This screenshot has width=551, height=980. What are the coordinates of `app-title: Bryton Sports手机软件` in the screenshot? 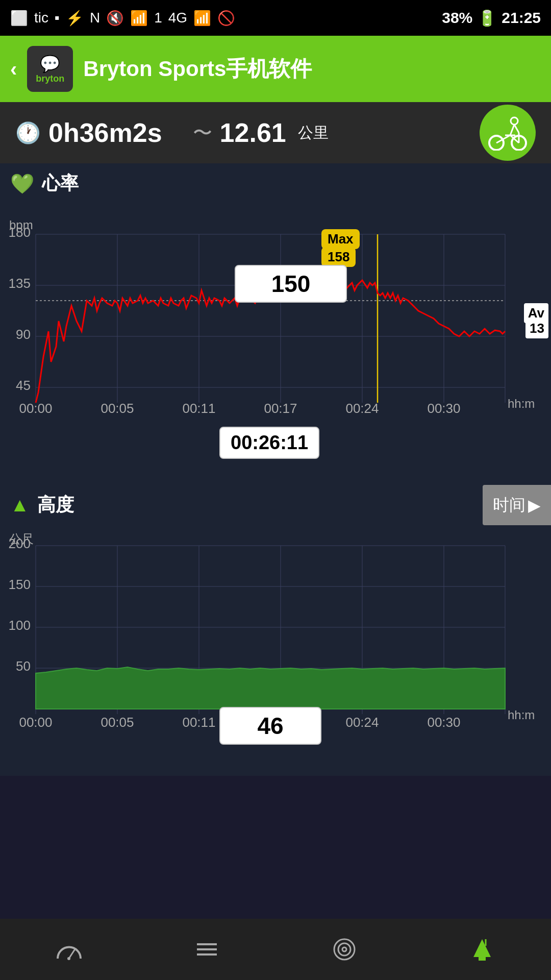 It's located at (197, 69).